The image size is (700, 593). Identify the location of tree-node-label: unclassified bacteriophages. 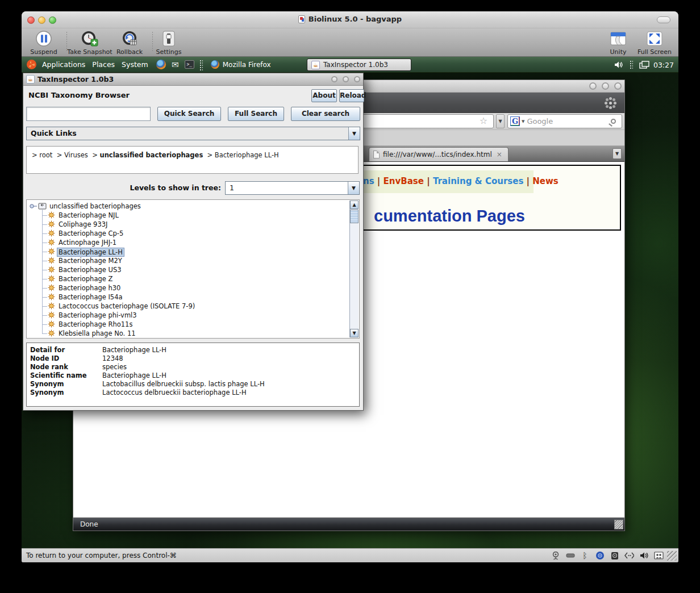
(95, 206).